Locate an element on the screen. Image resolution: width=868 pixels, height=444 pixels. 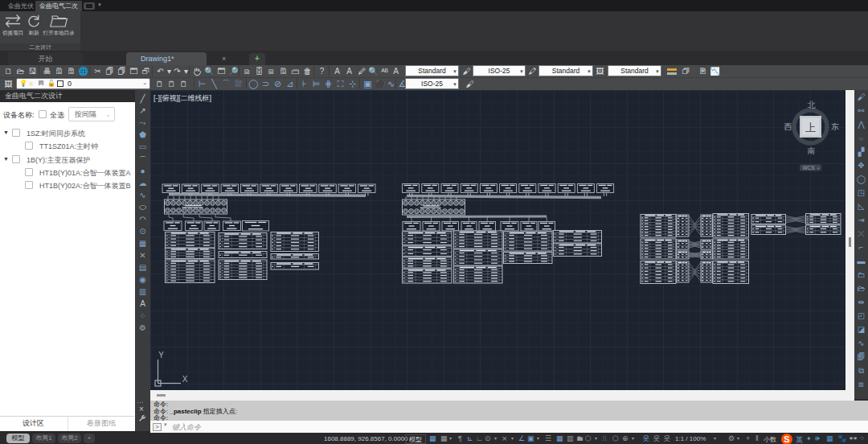
svg-text: 北 is located at coordinates (812, 105).